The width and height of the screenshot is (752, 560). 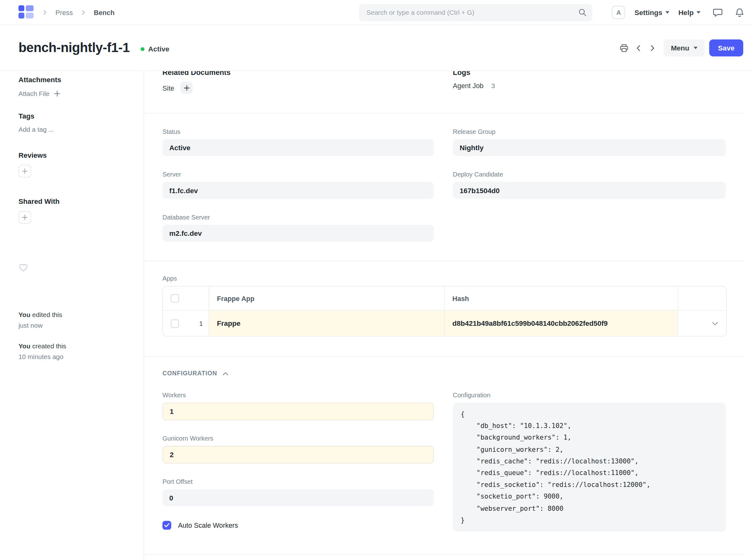 I want to click on menu-button: Menu, so click(x=684, y=48).